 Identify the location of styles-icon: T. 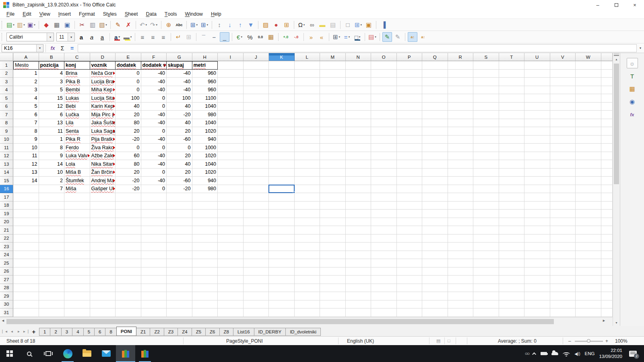
(632, 76).